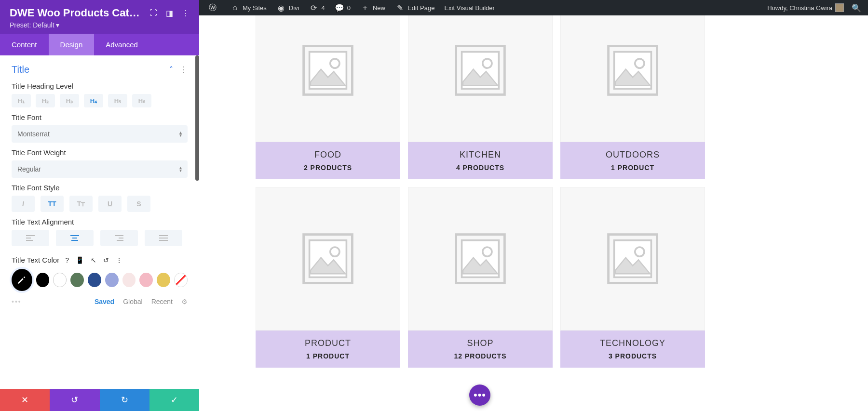  What do you see at coordinates (633, 155) in the screenshot?
I see `category-title: OUTDOORS` at bounding box center [633, 155].